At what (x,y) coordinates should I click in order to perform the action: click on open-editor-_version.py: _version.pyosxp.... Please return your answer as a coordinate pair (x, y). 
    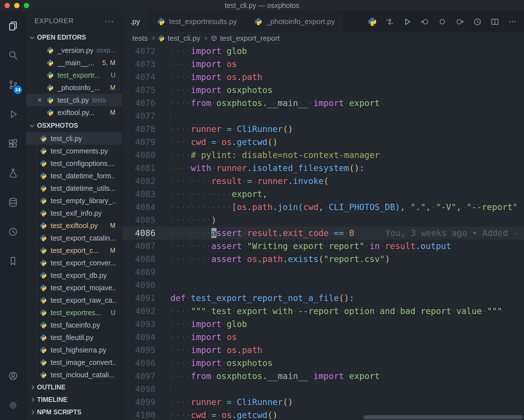
    Looking at the image, I should click on (74, 50).